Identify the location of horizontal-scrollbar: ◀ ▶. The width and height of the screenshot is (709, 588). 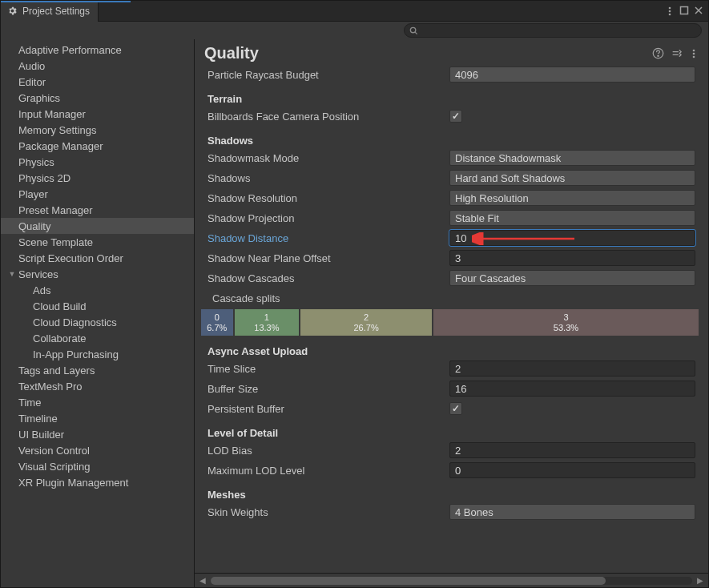
(452, 580).